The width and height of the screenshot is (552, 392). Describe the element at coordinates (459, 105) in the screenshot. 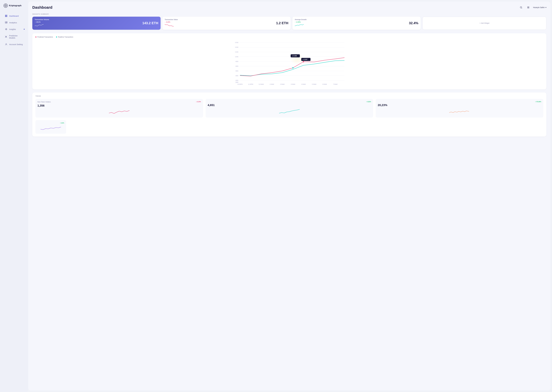

I see `trend-value-3: 20,23%` at that location.